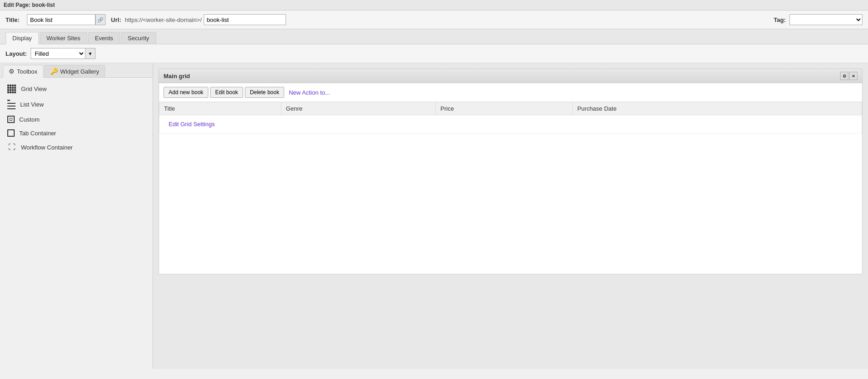 The image size is (868, 379). I want to click on layout-select-wrap: Filled ▼, so click(63, 53).